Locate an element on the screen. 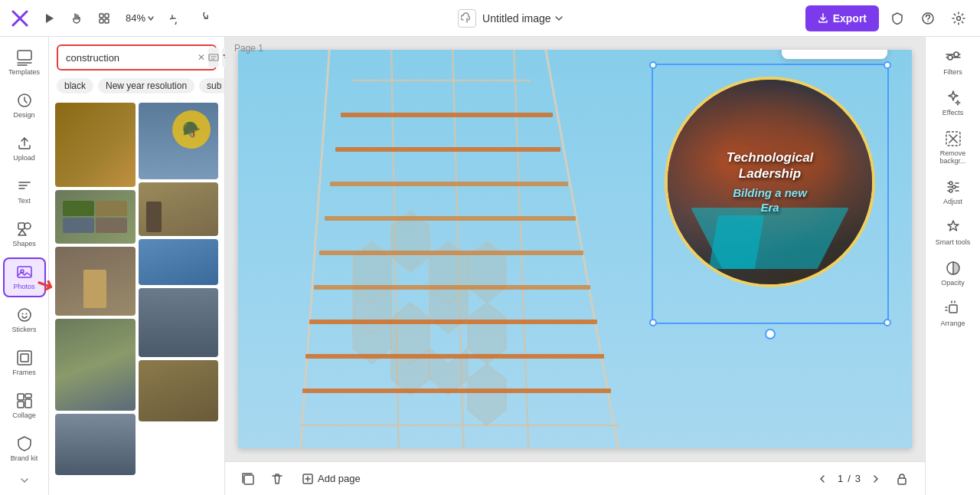 Image resolution: width=980 pixels, height=495 pixels. selected-element: ··· is located at coordinates (770, 194).